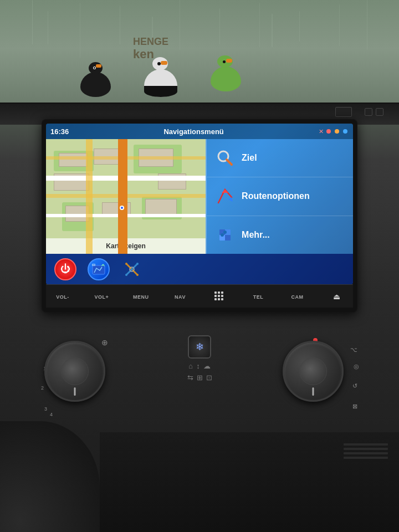 This screenshot has height=532, width=399. I want to click on fan-label-2: 2, so click(42, 388).